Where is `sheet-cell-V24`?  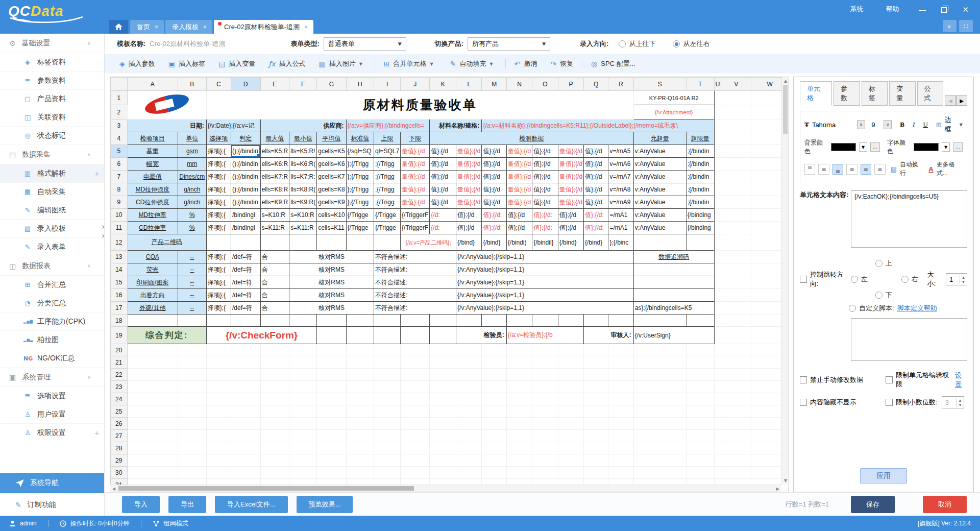
sheet-cell-V24 is located at coordinates (736, 399).